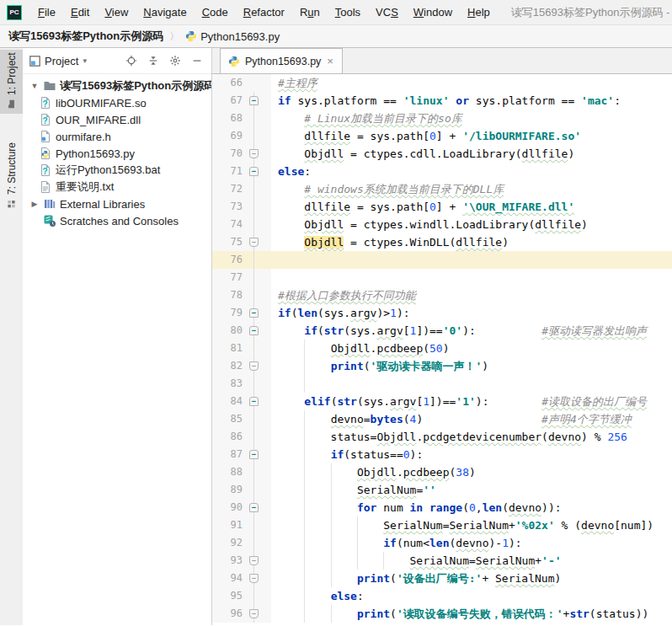 The height and width of the screenshot is (626, 672). I want to click on menu-item-navigate: Navigate, so click(165, 12).